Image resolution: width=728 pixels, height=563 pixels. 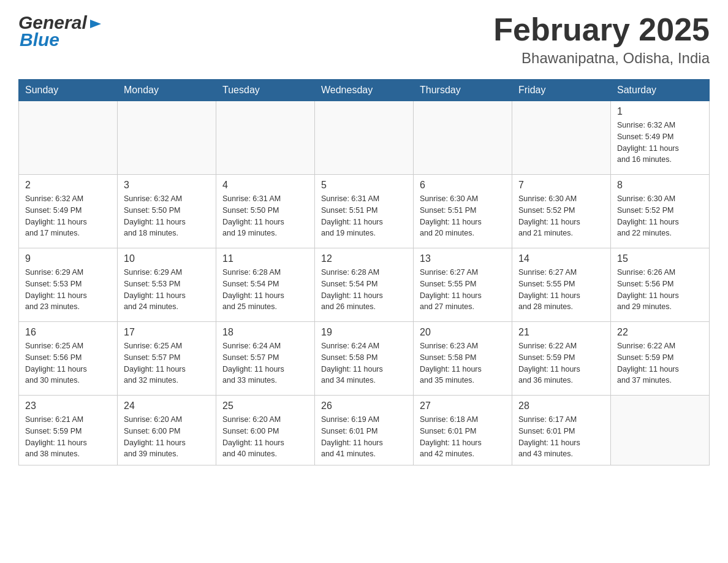 What do you see at coordinates (660, 289) in the screenshot?
I see `day-info: Sunrise: 6:26 AM Sunset: 5:56 PM Dayligh…` at bounding box center [660, 289].